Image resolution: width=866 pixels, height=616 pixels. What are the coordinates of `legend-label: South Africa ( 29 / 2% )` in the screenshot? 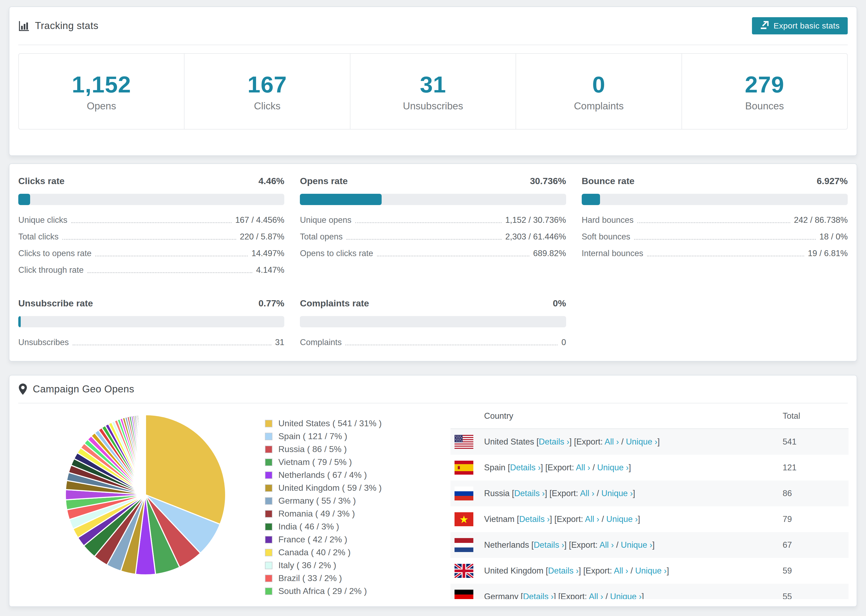 It's located at (323, 591).